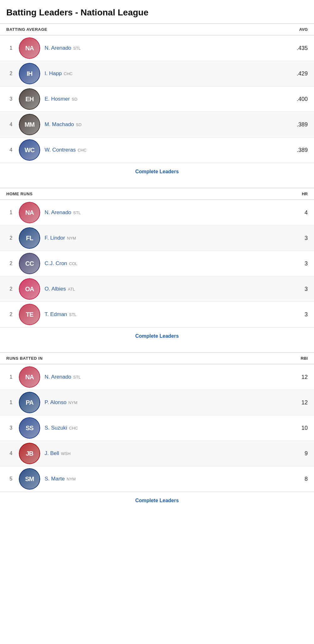  I want to click on player-avatar: SM, so click(30, 479).